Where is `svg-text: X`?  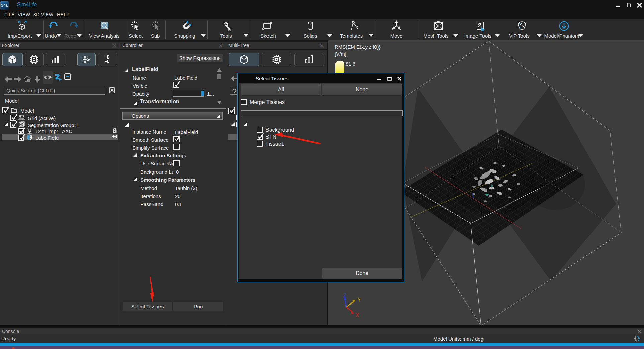
svg-text: X is located at coordinates (358, 315).